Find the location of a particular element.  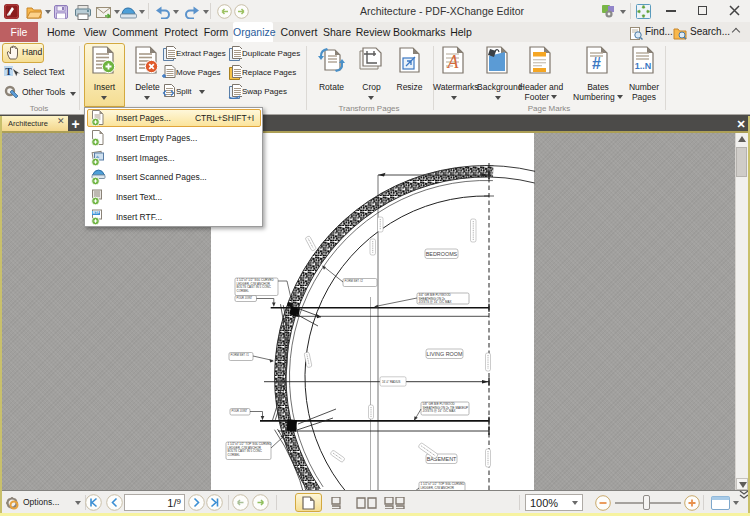

svg-text: FORM SET #1 is located at coordinates (240, 355).